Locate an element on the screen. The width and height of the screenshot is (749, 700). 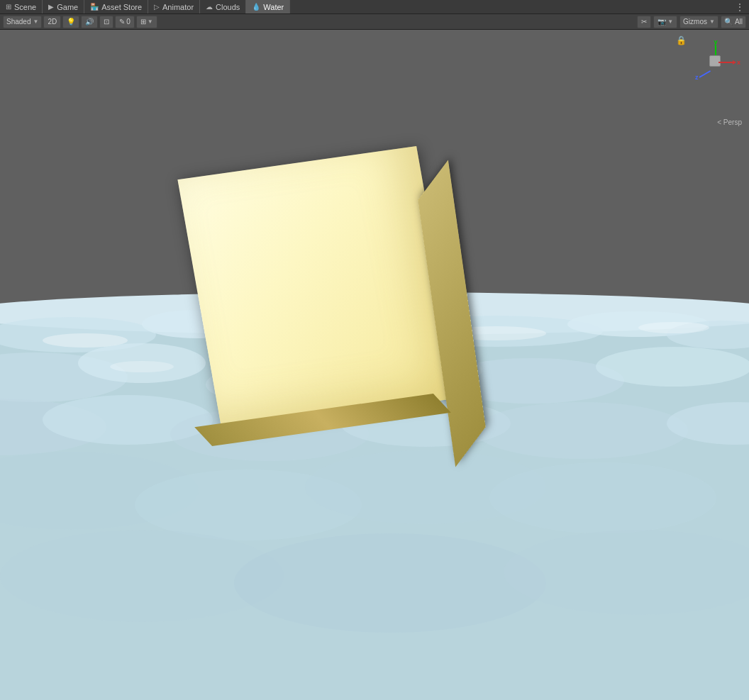
tab-scene: ⊞ Scene is located at coordinates (21, 7).